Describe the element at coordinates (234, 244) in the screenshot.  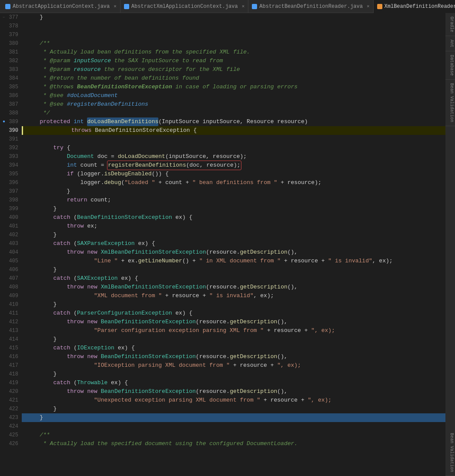
I see `code-line-403: catch (SAXParseException ex) {` at that location.